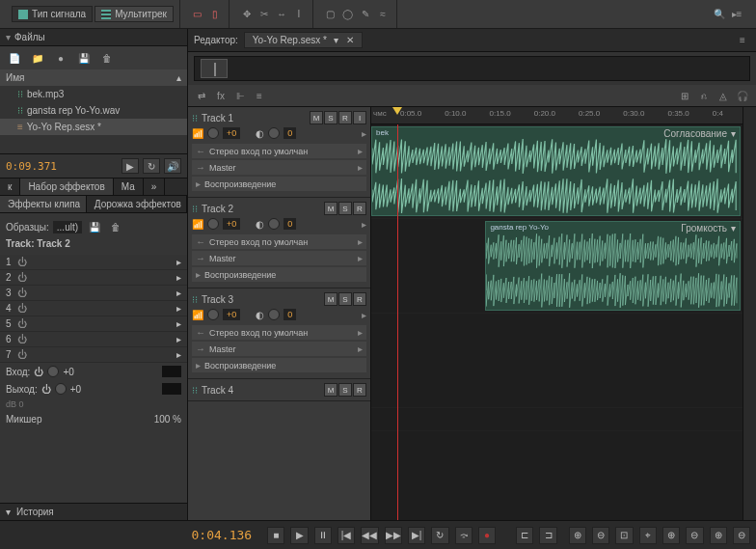 This screenshot has width=756, height=549. Describe the element at coordinates (10, 187) in the screenshot. I see `tab-short: к` at that location.